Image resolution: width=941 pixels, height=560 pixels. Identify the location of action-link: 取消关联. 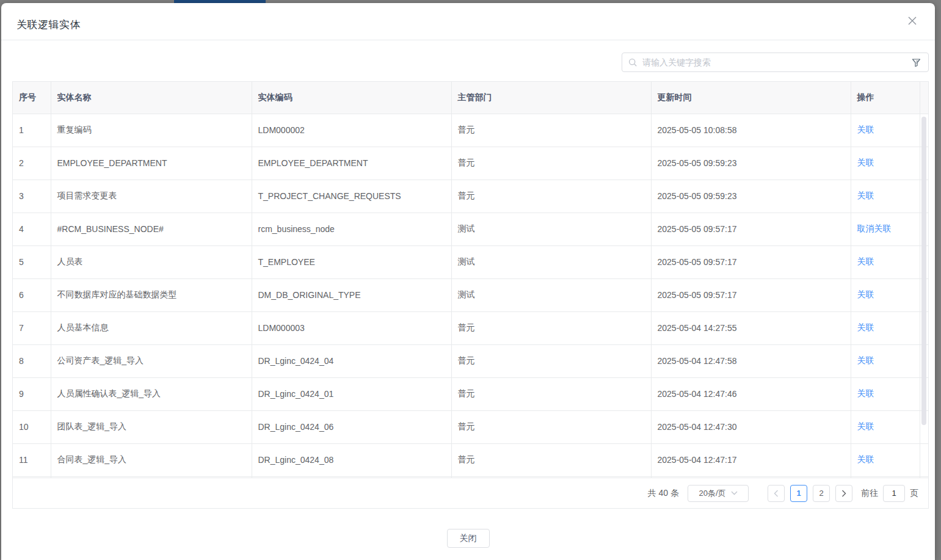
(874, 228).